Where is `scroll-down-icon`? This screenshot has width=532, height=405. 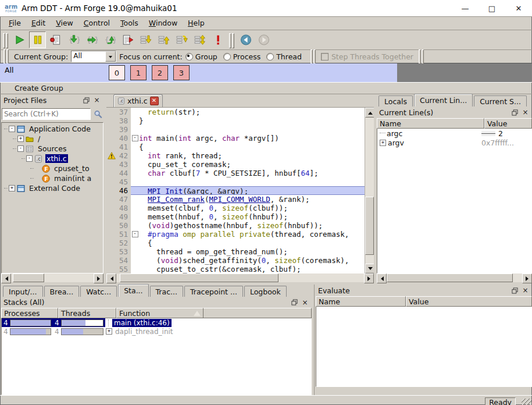
scroll-down-icon is located at coordinates (370, 269).